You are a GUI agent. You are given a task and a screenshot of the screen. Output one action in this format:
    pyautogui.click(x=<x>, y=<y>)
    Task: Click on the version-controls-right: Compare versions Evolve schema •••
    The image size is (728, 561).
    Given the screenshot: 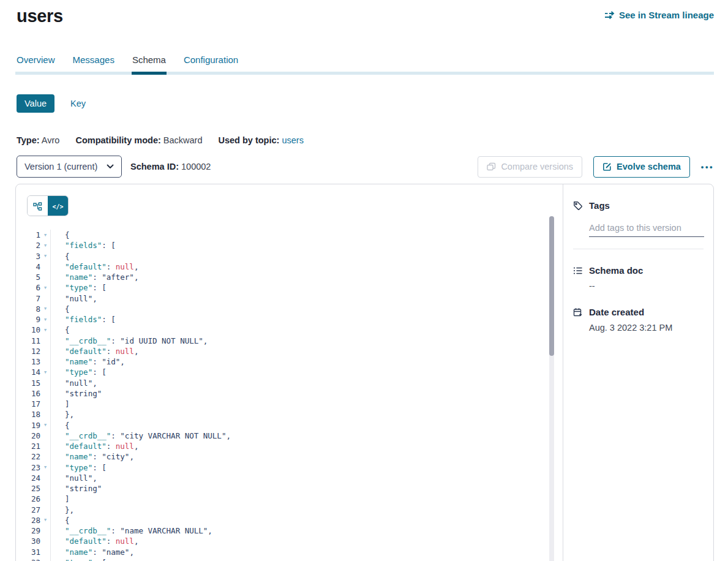 What is the action you would take?
    pyautogui.click(x=596, y=167)
    